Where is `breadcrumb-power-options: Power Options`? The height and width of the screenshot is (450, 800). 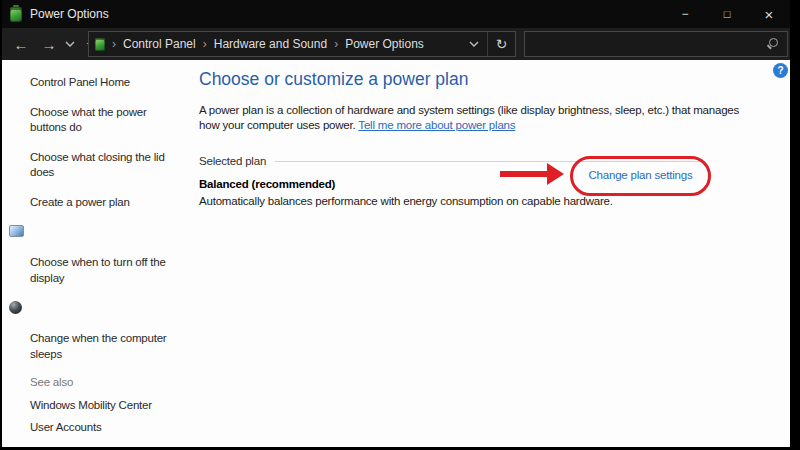
breadcrumb-power-options: Power Options is located at coordinates (384, 44).